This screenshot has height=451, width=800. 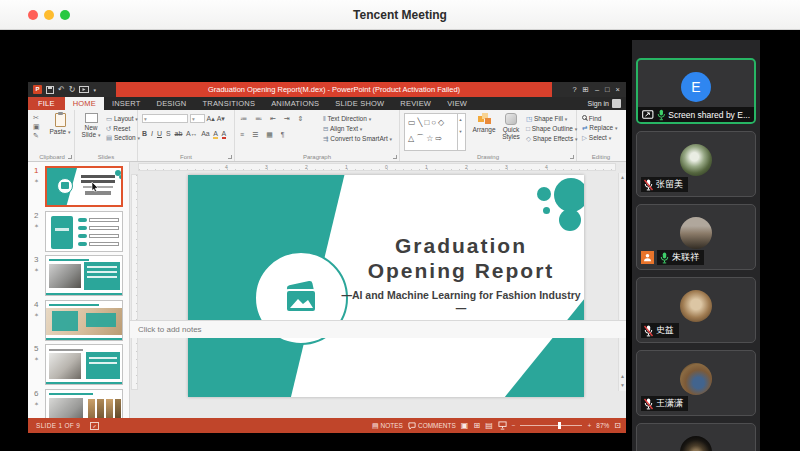 What do you see at coordinates (601, 128) in the screenshot?
I see `replace-label: Replace` at bounding box center [601, 128].